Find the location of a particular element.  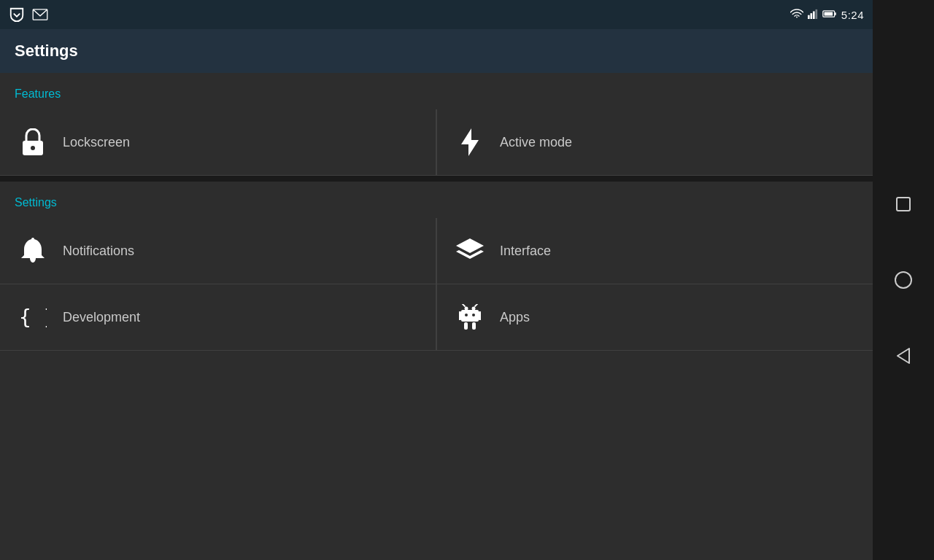

section-divider is located at coordinates (436, 179).